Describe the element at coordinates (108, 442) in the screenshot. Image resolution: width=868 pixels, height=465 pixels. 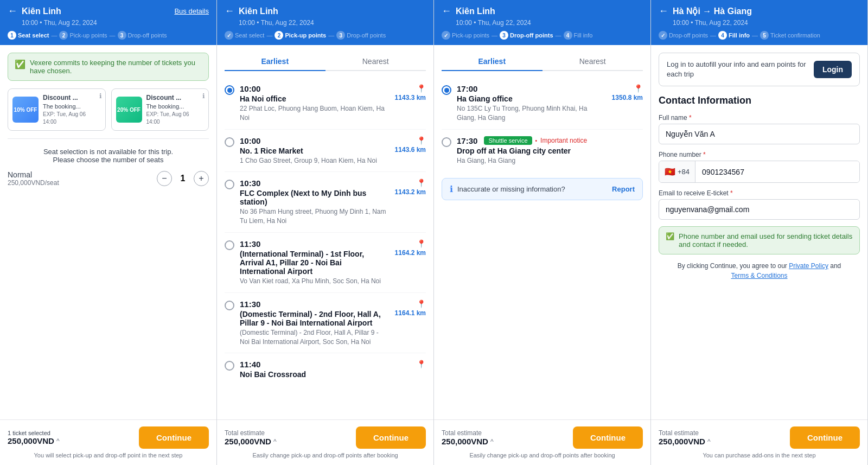
I see `panel1-footer: 1 ticket selected 250,000VND ^ Continue …` at that location.